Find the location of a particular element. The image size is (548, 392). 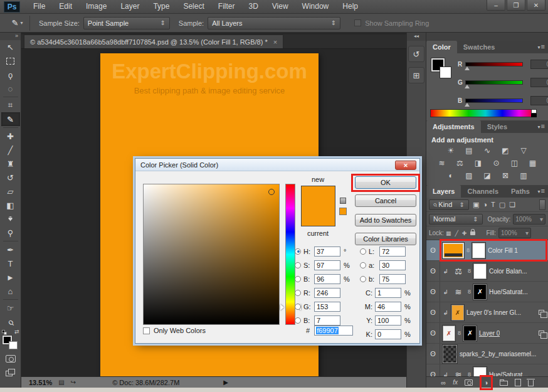

hue-slider is located at coordinates (290, 255).